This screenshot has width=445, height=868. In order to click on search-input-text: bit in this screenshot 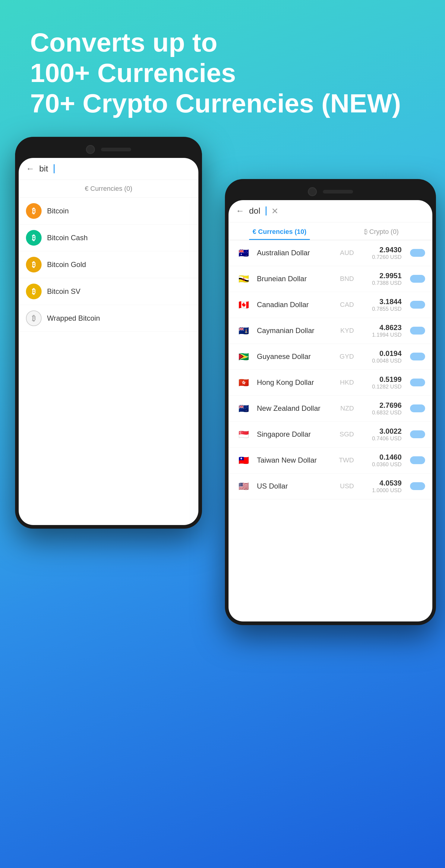, I will do `click(44, 169)`.